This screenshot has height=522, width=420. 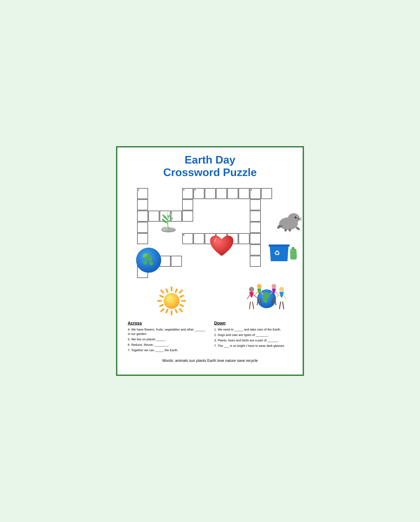 I want to click on down-clues: Down 1. We need to _____ and take care o…, so click(x=253, y=337).